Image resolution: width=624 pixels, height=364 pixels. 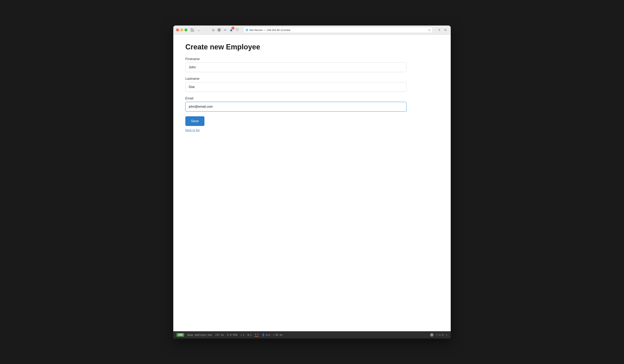 I want to click on php-icon: ⌥, so click(x=274, y=335).